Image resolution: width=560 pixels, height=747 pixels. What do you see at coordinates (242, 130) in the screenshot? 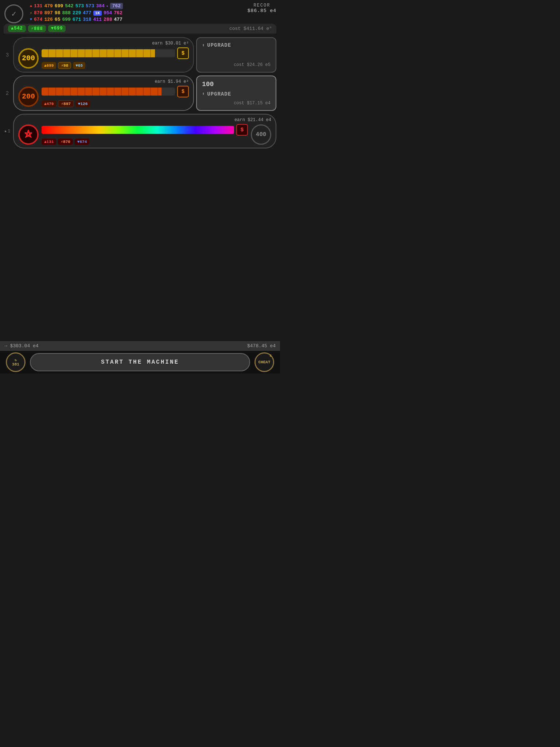
I see `dollar-btn-1: $` at bounding box center [242, 130].